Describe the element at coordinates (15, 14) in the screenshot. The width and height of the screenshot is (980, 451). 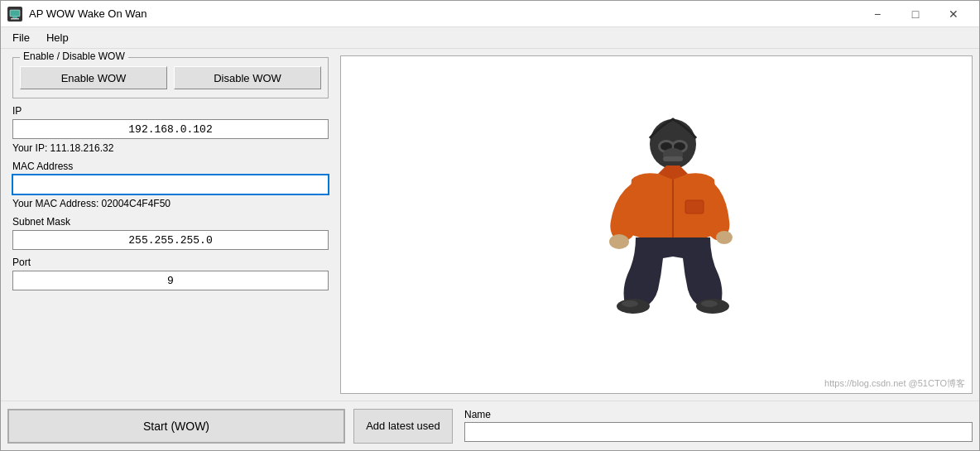
I see `app-icon` at that location.